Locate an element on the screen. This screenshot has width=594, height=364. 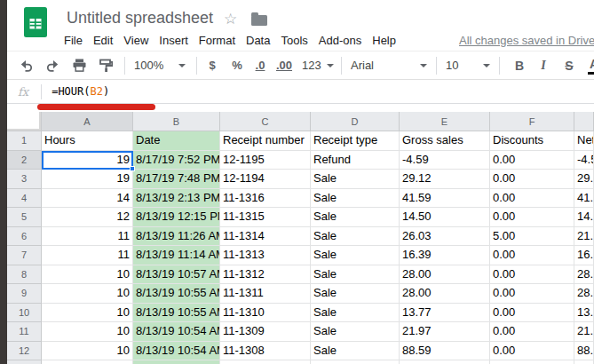
cell-G7: 16.39 is located at coordinates (584, 256).